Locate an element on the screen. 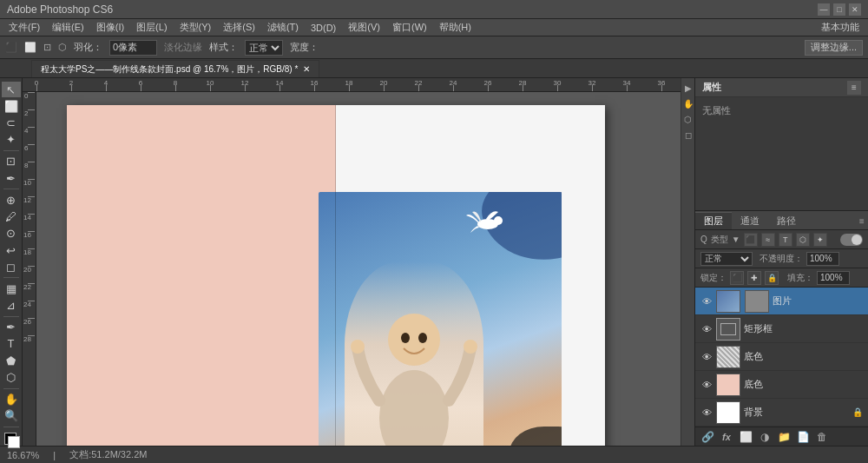 The image size is (868, 463). filter-kind-shape: ⬡ is located at coordinates (803, 240).